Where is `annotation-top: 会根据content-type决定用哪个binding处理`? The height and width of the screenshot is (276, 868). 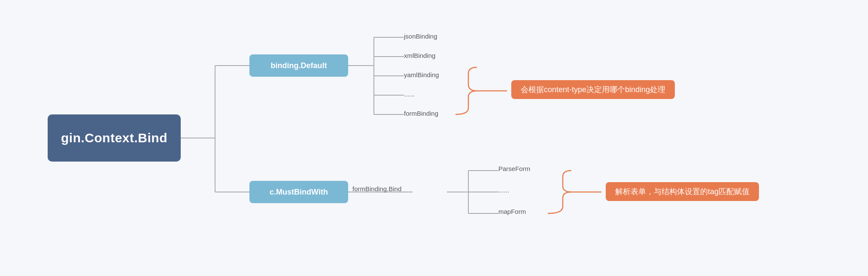 annotation-top: 会根据content-type决定用哪个binding处理 is located at coordinates (593, 90).